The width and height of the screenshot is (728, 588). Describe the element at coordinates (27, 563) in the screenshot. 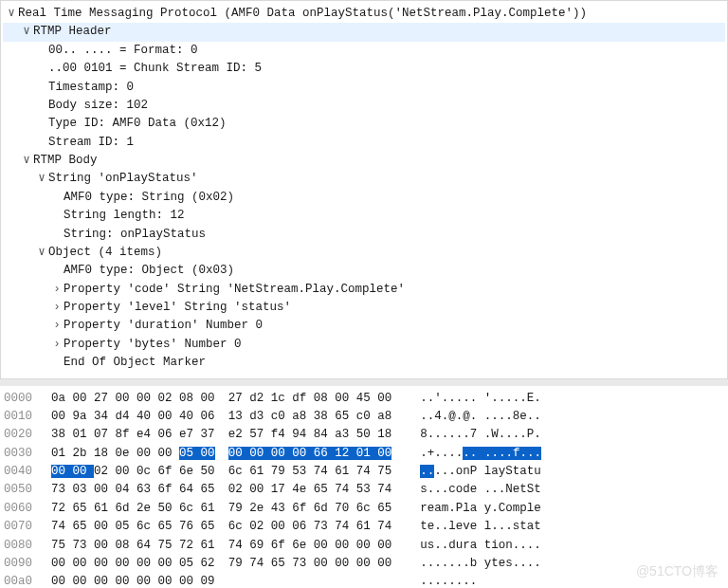

I see `hex-offset: 0090` at that location.